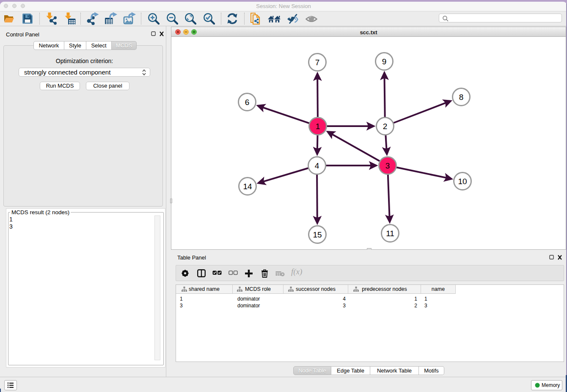 The height and width of the screenshot is (392, 567). Describe the element at coordinates (388, 166) in the screenshot. I see `svg-text: 3` at that location.